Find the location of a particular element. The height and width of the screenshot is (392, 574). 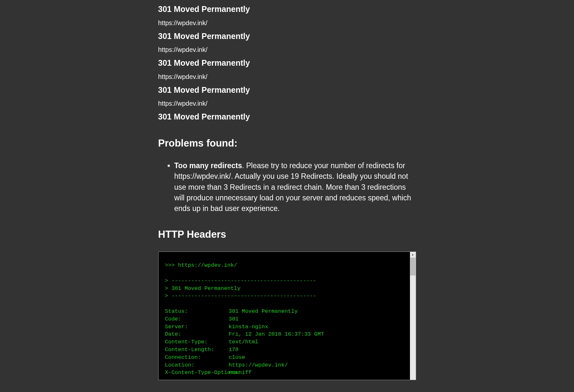

redirect-status-list: 301 Moved Permanentlyhttps://wpdev.ink/3… is located at coordinates (287, 63).